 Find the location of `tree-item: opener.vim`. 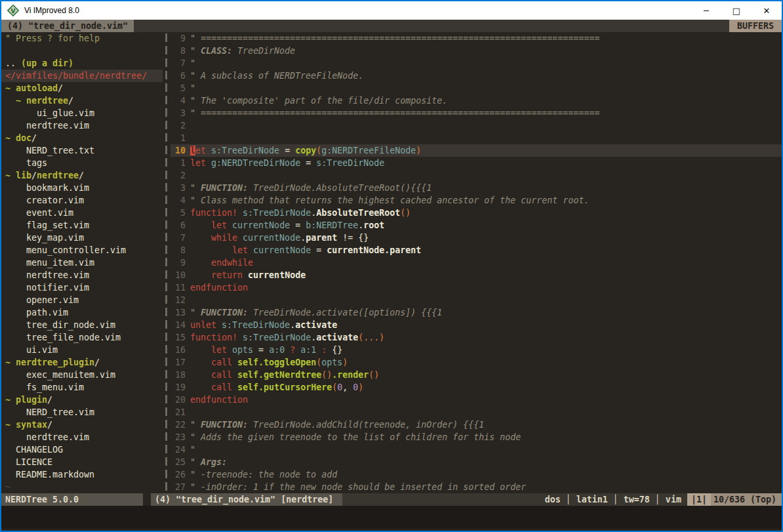

tree-item: opener.vim is located at coordinates (82, 300).